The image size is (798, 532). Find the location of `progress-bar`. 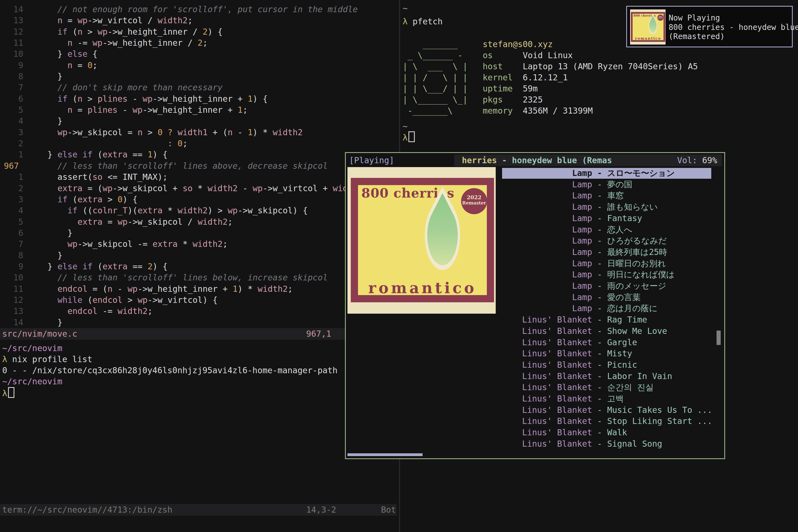

progress-bar is located at coordinates (385, 455).